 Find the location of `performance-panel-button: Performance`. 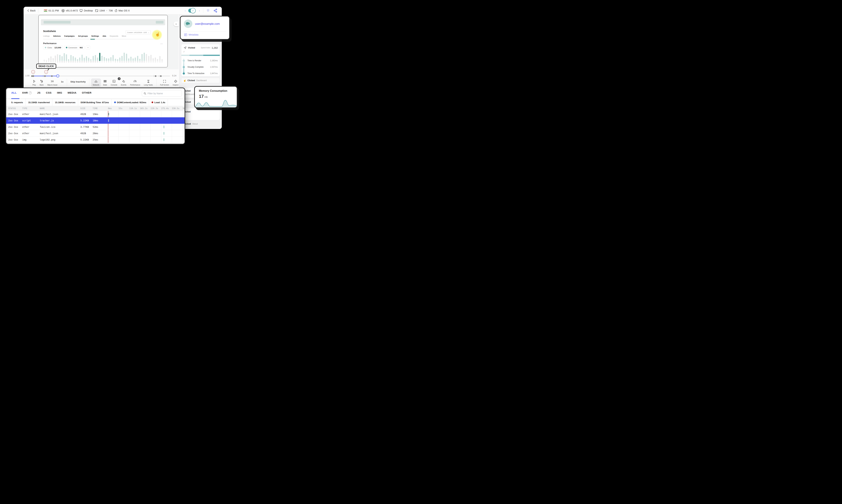

performance-panel-button: Performance is located at coordinates (135, 83).